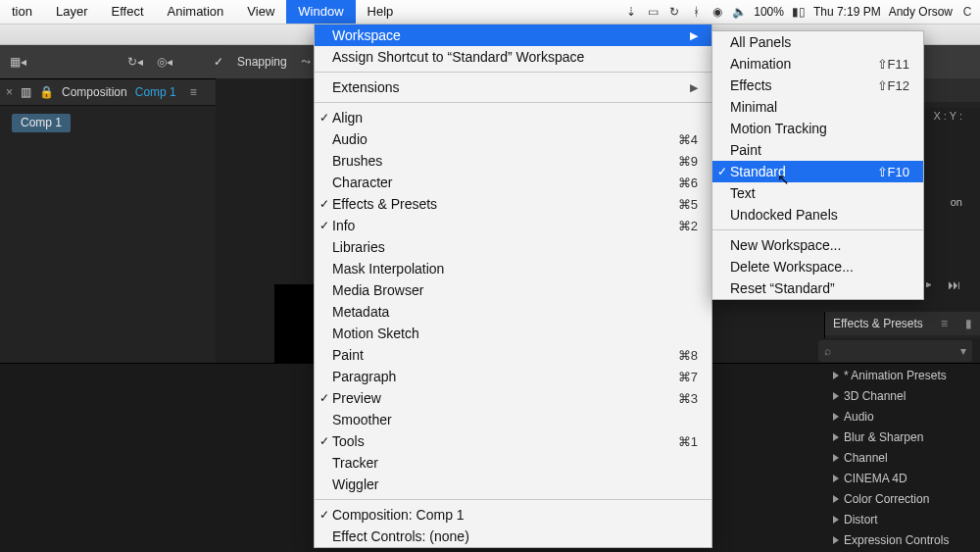 Image resolution: width=980 pixels, height=552 pixels. What do you see at coordinates (514, 161) in the screenshot?
I see `window-menu-brushes: Brushes⌘9` at bounding box center [514, 161].